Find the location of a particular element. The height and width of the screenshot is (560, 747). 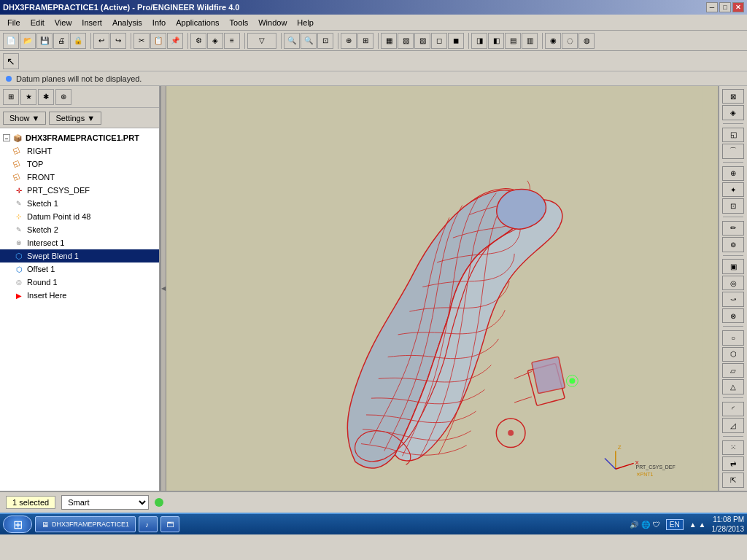

orient-btn2: ⊞ is located at coordinates (365, 41).